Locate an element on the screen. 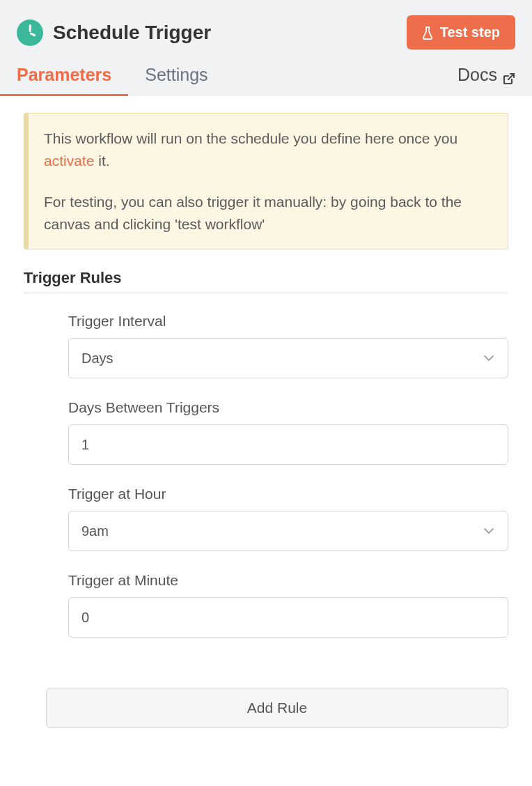 The height and width of the screenshot is (786, 532). callout-text-1b: it. is located at coordinates (102, 160).